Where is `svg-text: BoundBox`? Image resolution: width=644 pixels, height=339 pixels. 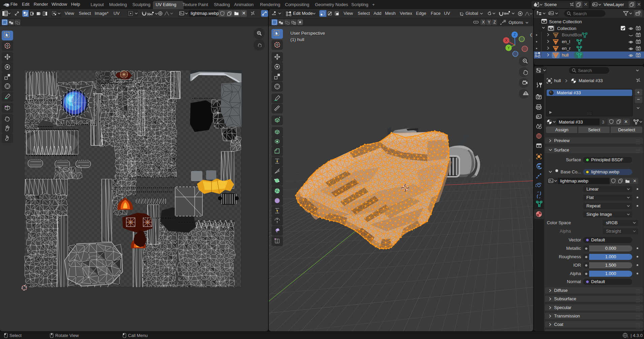 svg-text: BoundBox is located at coordinates (572, 35).